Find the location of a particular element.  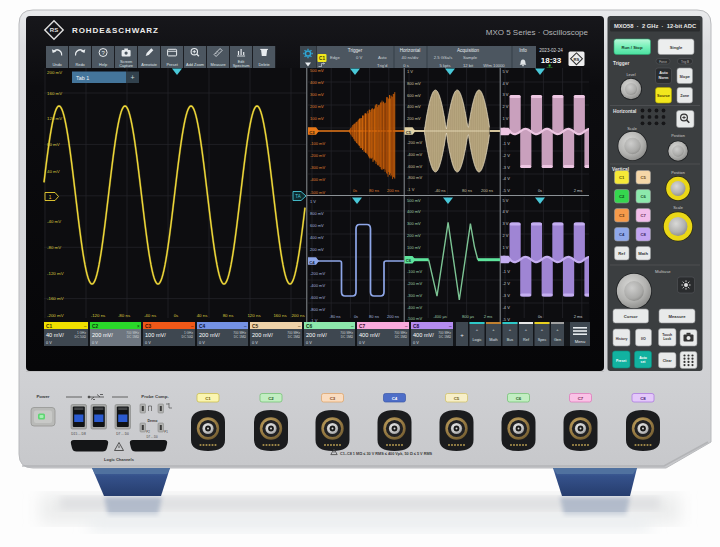

svg-text: 40 mV is located at coordinates (54, 172).